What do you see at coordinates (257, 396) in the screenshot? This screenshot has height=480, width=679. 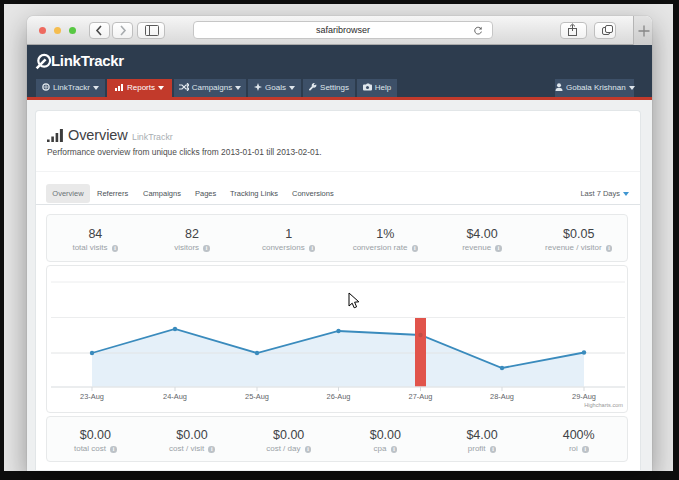 I see `svg-text: 25-Aug` at bounding box center [257, 396].